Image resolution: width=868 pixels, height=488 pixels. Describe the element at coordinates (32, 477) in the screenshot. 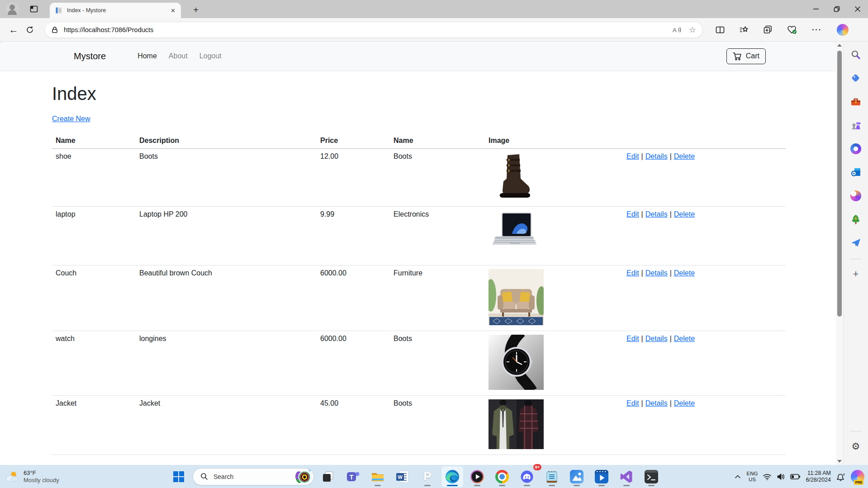

I see `weather-widget: 63°F Mostly cloudy` at that location.